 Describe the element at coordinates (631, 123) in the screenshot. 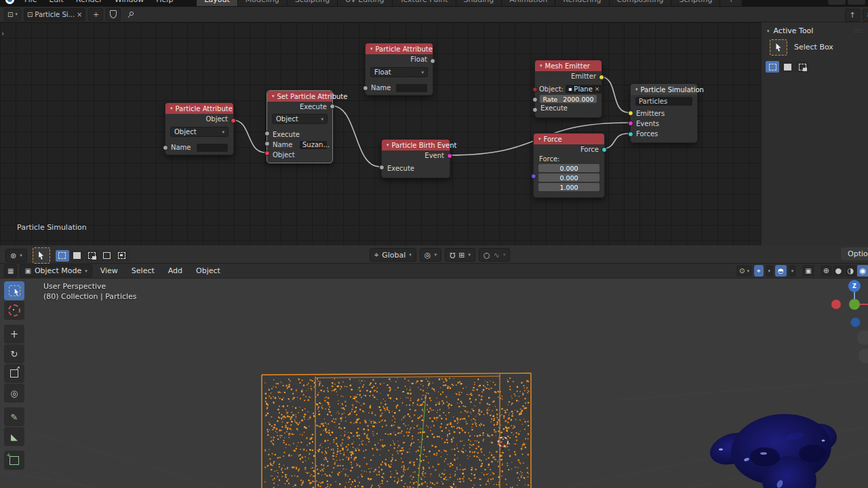

I see `socket-events-in` at that location.